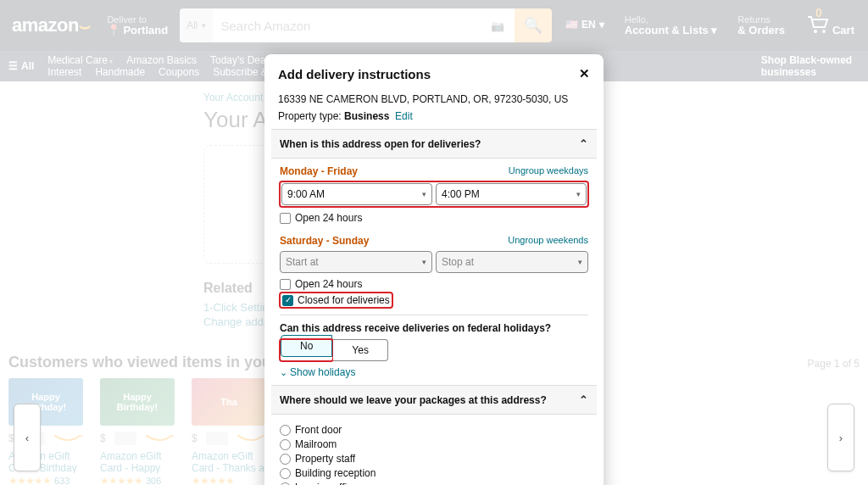  I want to click on highlight-weekday-times: 9:00 AM 4:00 PM, so click(434, 194).